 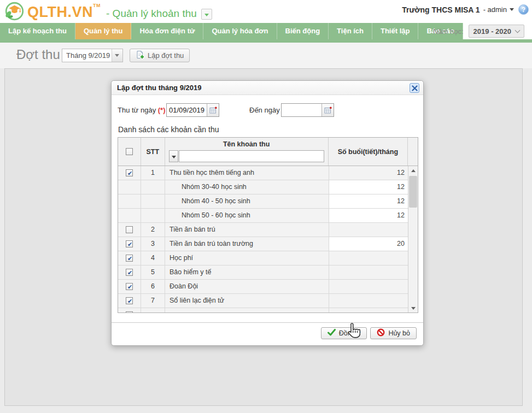 I want to click on chevron-down-icon, so click(x=518, y=30).